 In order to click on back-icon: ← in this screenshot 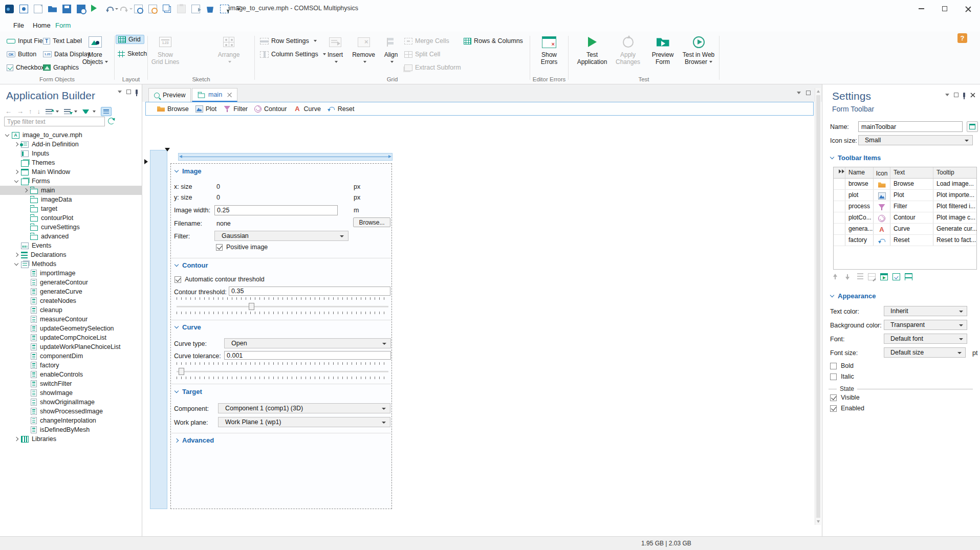, I will do `click(8, 112)`.